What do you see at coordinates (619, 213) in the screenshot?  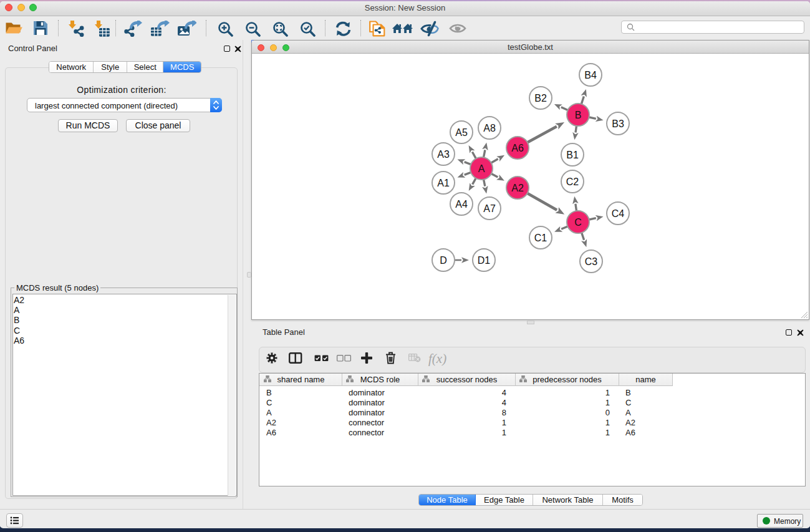 I see `svg-text: C4` at bounding box center [619, 213].